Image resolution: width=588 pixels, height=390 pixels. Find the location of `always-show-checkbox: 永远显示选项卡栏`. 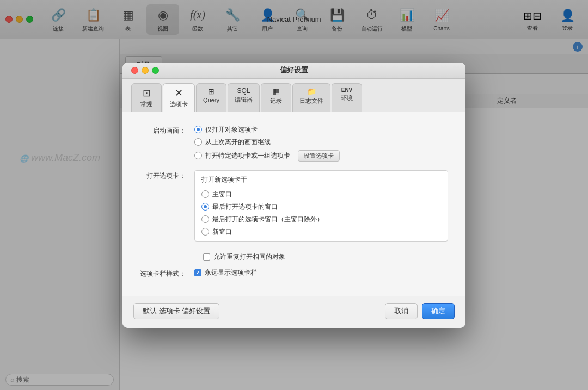

always-show-checkbox: 永远显示选项卡栏 is located at coordinates (321, 273).